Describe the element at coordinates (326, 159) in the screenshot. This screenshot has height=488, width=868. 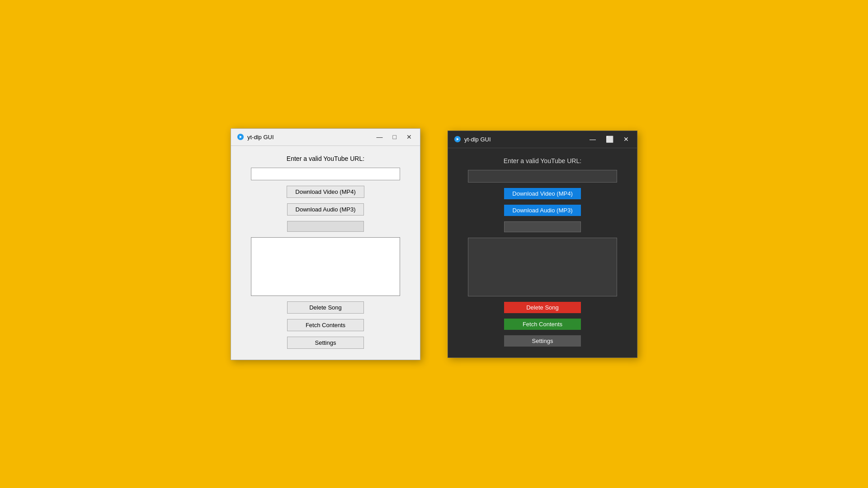
I see `url-label-light: Enter a valid YouTube URL:` at that location.